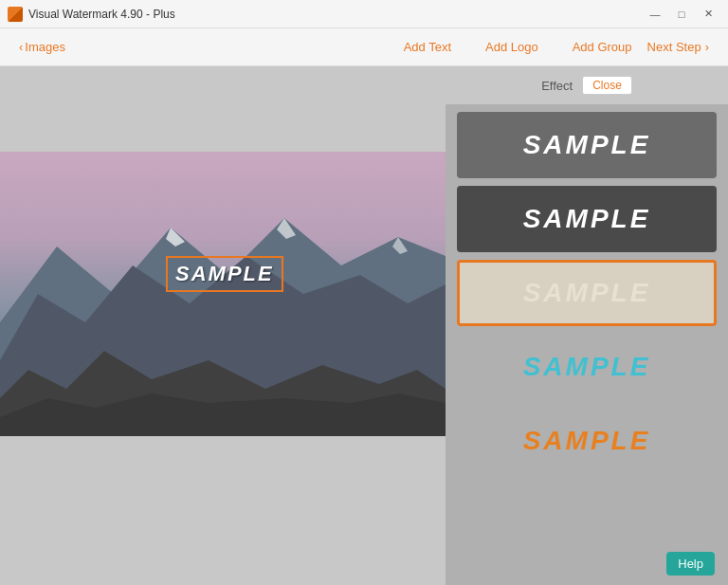  What do you see at coordinates (587, 293) in the screenshot?
I see `sample-item-3: SAMPLE` at bounding box center [587, 293].